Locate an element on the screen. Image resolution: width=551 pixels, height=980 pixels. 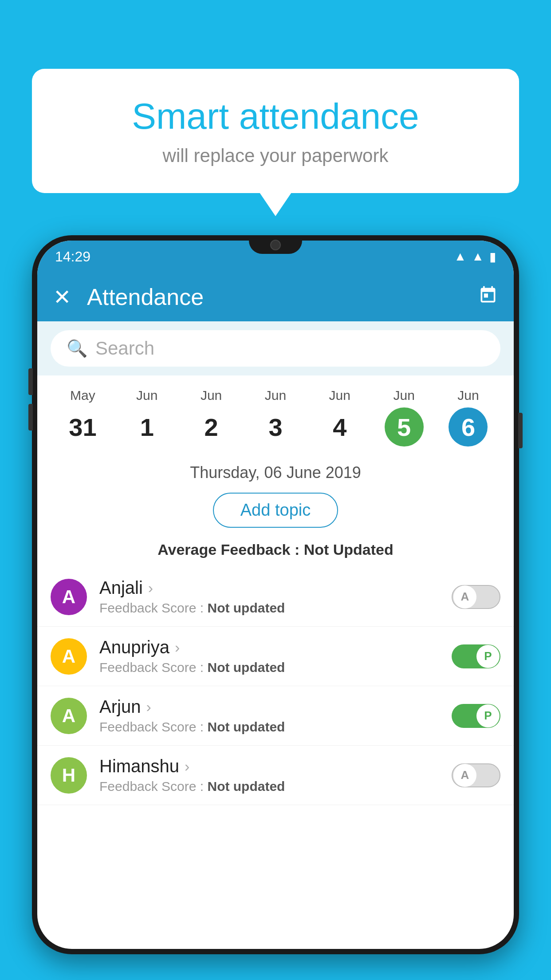
calendar-strip: May31Jun1Jun2Jun3Jun4Jun5Jun6 is located at coordinates (276, 415).